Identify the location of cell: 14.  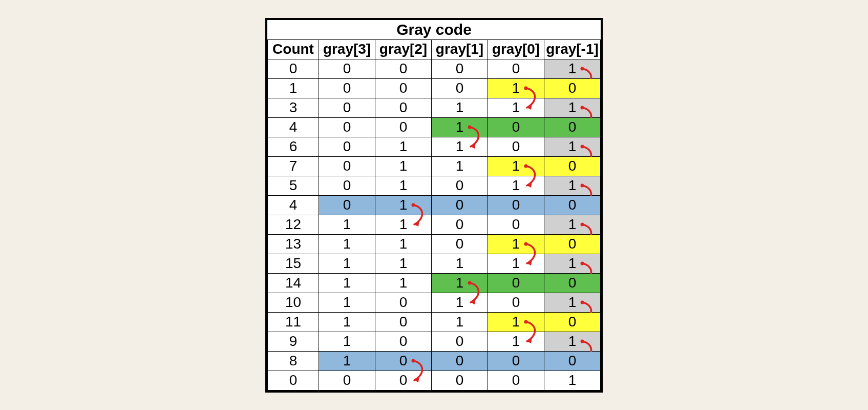
(293, 283).